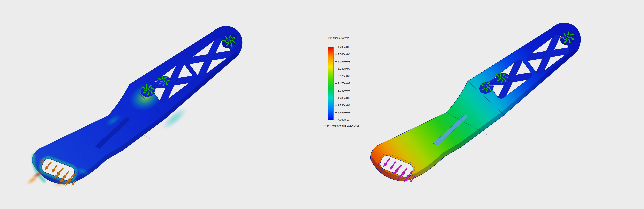 The image size is (644, 209). I want to click on scale-value: 5.980e+07, so click(342, 91).